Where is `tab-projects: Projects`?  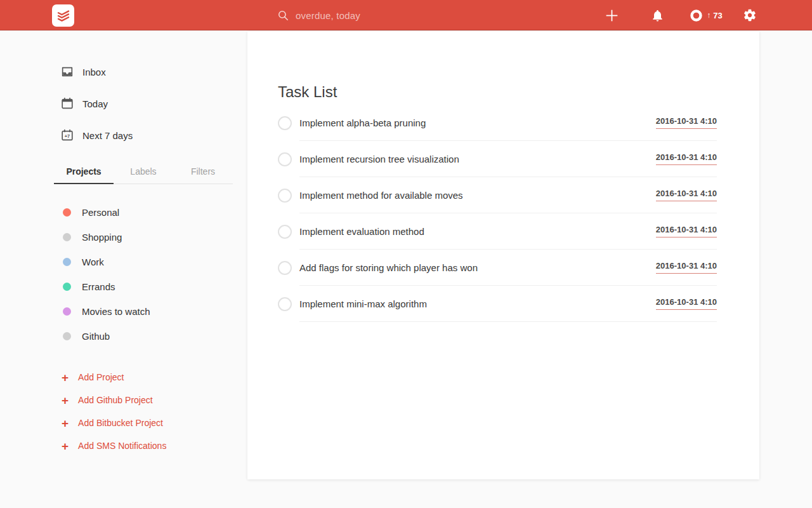 tab-projects: Projects is located at coordinates (84, 173).